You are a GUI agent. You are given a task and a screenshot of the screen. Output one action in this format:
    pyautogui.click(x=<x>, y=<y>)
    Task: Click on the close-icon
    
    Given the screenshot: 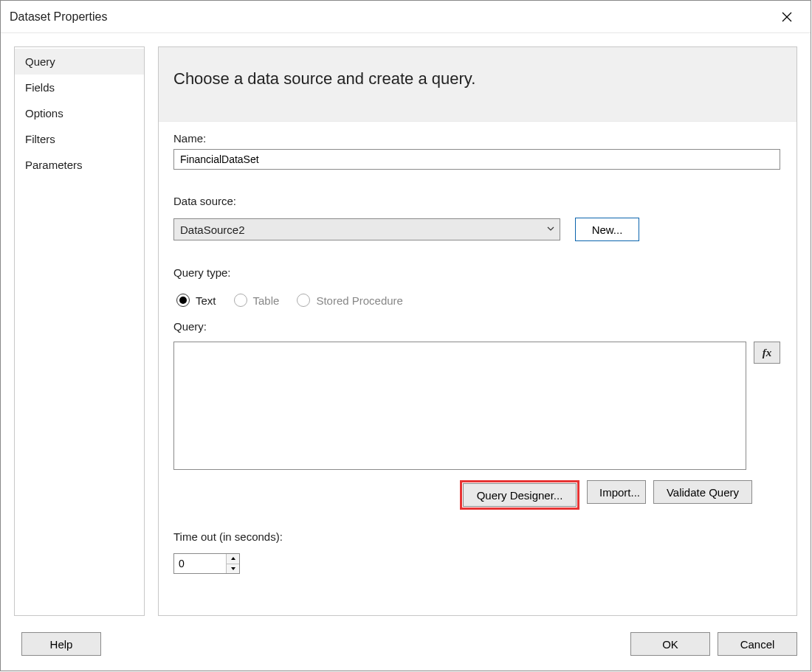 What is the action you would take?
    pyautogui.click(x=787, y=17)
    